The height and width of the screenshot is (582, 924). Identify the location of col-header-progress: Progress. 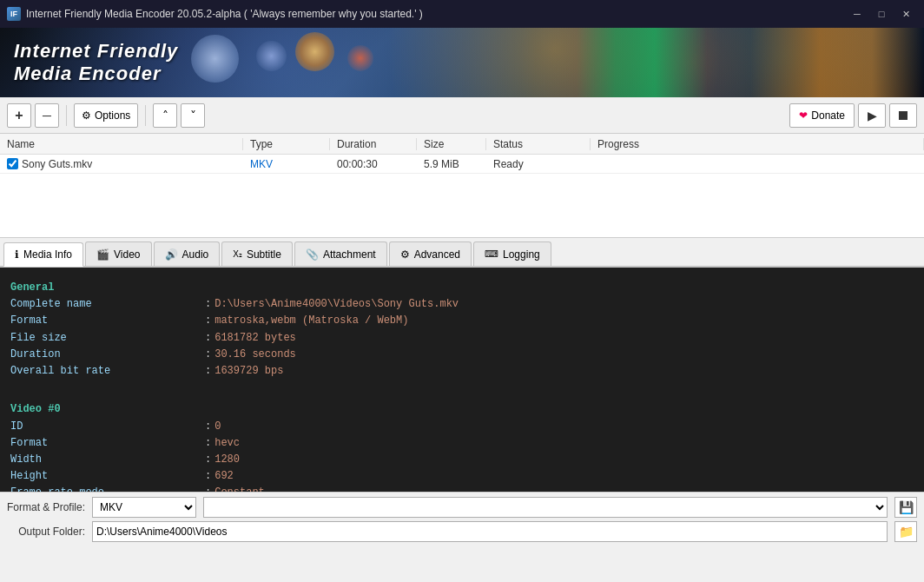
(757, 144).